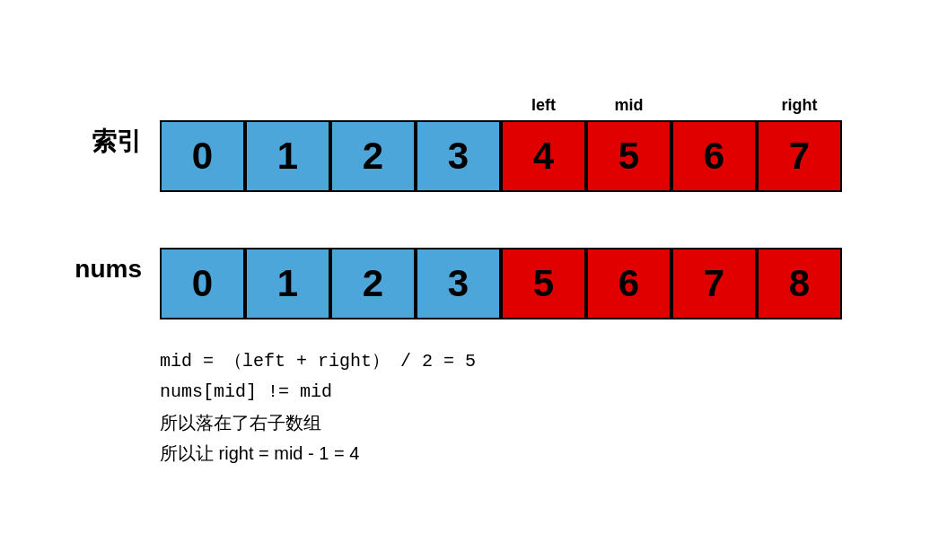  What do you see at coordinates (715, 156) in the screenshot?
I see `index-cell-6: 6` at bounding box center [715, 156].